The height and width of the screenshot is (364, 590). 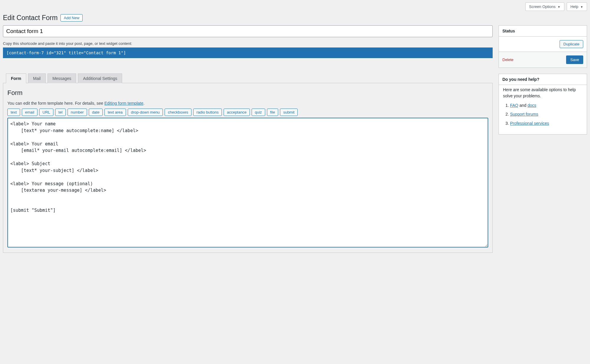 What do you see at coordinates (543, 80) in the screenshot?
I see `help-box-title: Do you need help?` at bounding box center [543, 80].